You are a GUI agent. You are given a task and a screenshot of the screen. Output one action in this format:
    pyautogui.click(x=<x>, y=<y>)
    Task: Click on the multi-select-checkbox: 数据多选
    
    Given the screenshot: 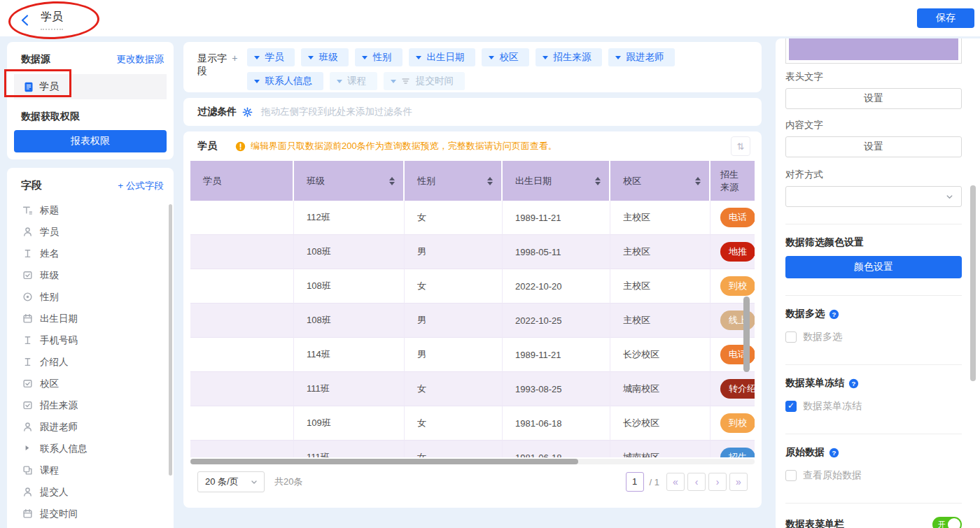 What is the action you would take?
    pyautogui.click(x=874, y=337)
    